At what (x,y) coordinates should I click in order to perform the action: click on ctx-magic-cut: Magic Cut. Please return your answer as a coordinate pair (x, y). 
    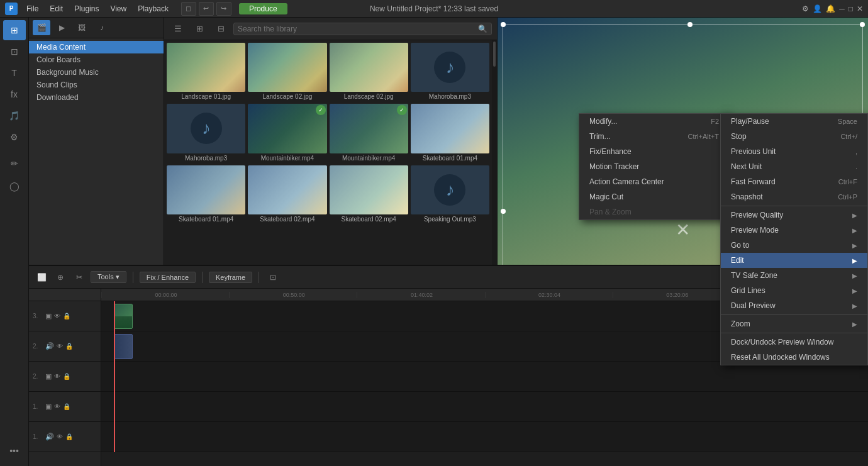
    Looking at the image, I should click on (654, 197).